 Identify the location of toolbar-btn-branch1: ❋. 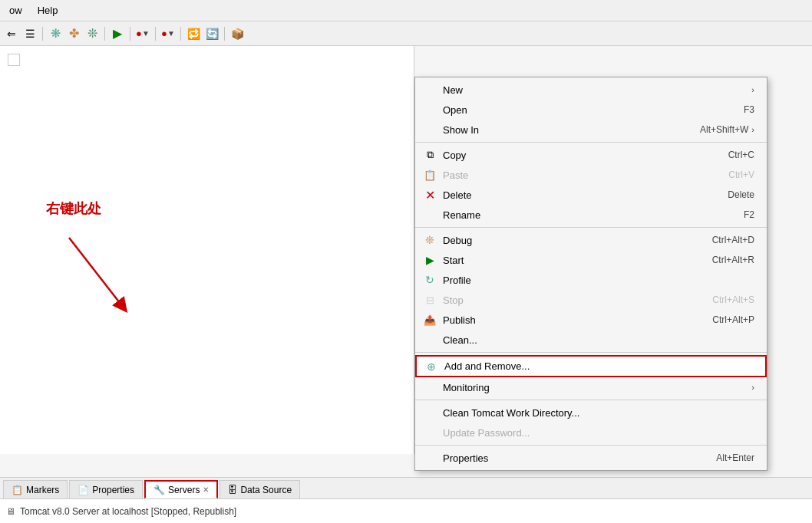
(55, 34).